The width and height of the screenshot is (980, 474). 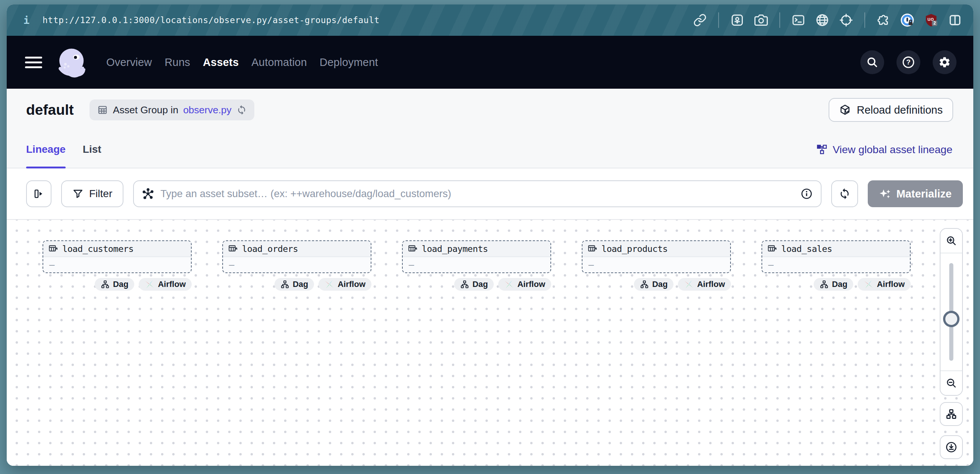 I want to click on zoom-controls, so click(x=951, y=312).